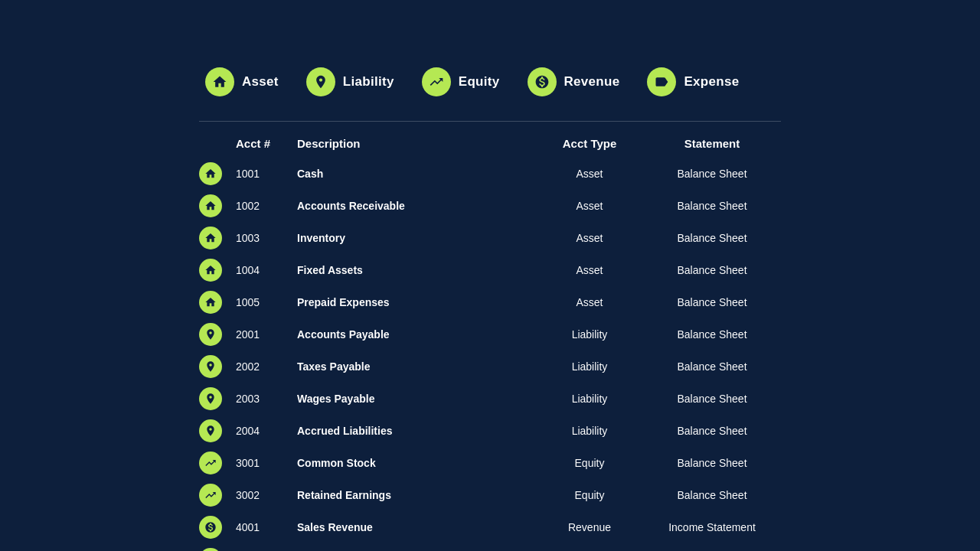 Image resolution: width=980 pixels, height=551 pixels. Describe the element at coordinates (416, 527) in the screenshot. I see `cell-description: Sales Revenue` at that location.